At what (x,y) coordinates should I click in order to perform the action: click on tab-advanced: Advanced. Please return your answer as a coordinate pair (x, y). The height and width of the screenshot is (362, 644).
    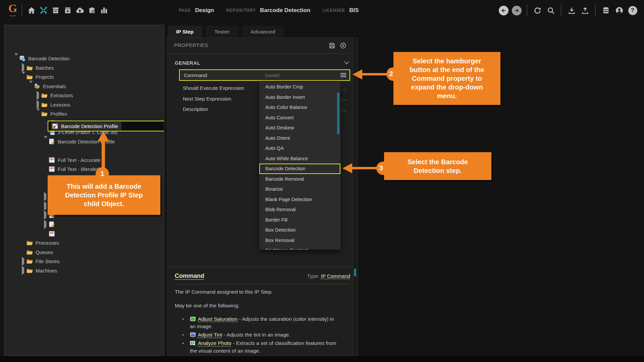
    Looking at the image, I should click on (263, 32).